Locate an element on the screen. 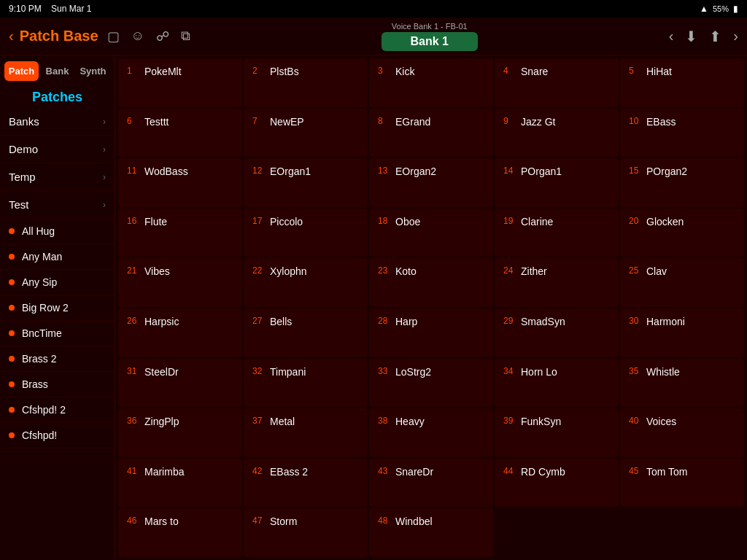 This screenshot has height=560, width=747. patch-number: 30 is located at coordinates (635, 321).